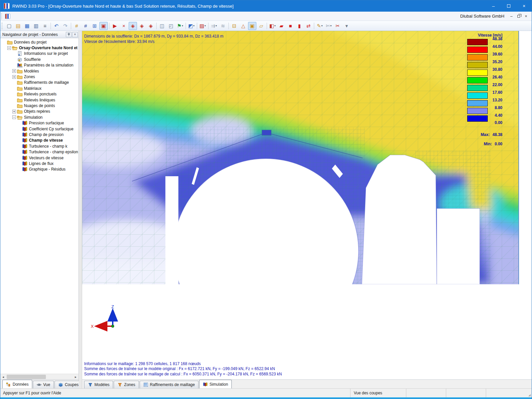  Describe the element at coordinates (39, 82) in the screenshot. I see `tree-item-raffinements-maillage: Raffinements de maillage` at that location.